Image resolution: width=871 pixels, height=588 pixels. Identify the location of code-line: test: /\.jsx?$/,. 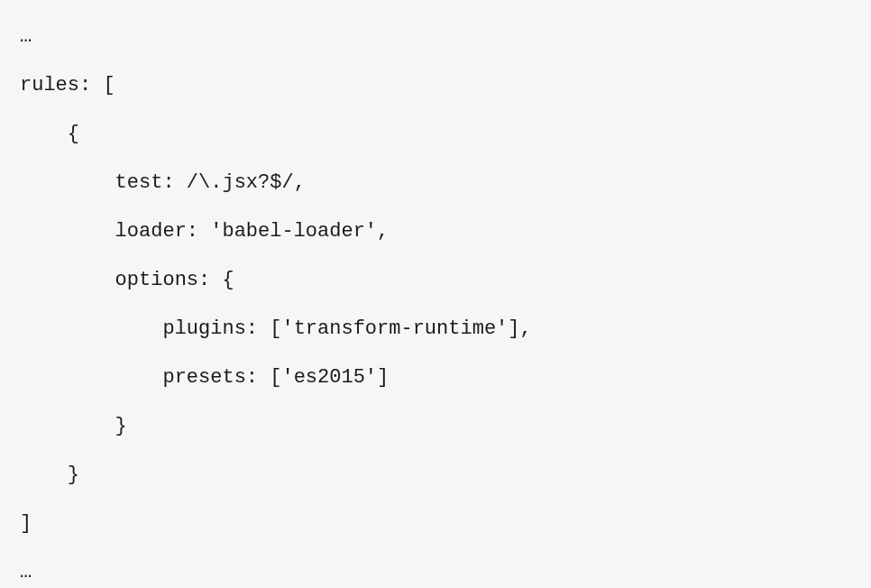
(162, 182).